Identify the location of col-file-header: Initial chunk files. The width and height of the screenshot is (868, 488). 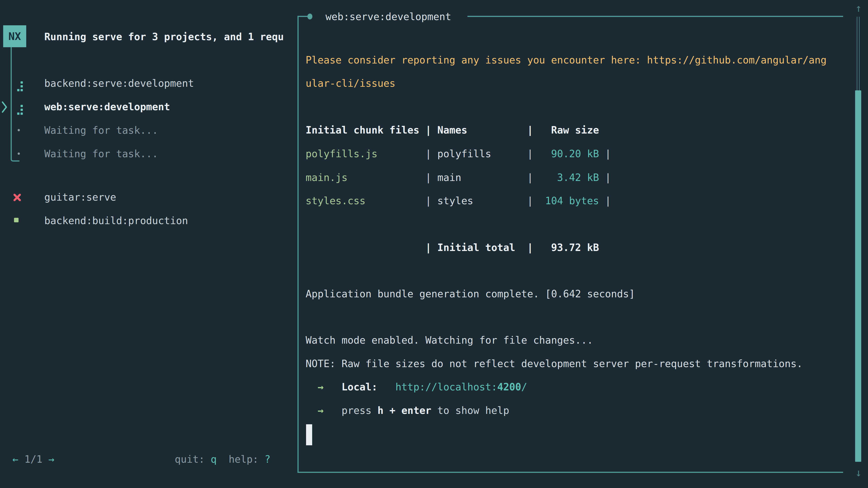
(366, 130).